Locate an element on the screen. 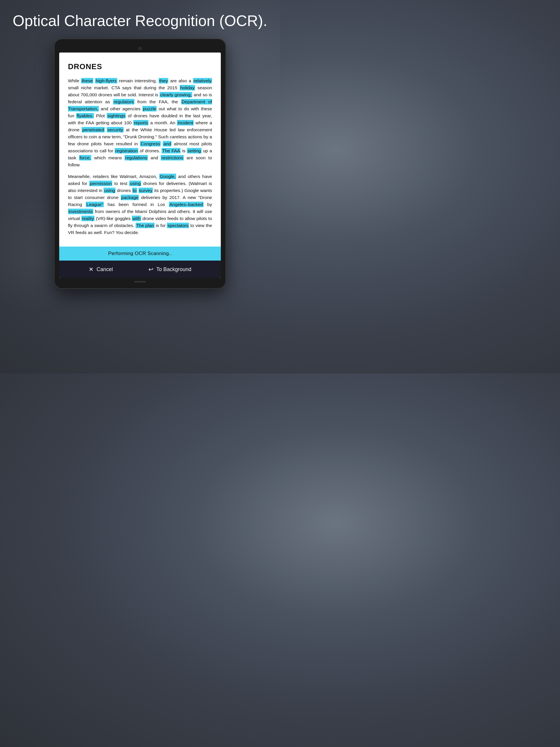 This screenshot has height=747, width=560. hl-the-plan: The plan is located at coordinates (145, 226).